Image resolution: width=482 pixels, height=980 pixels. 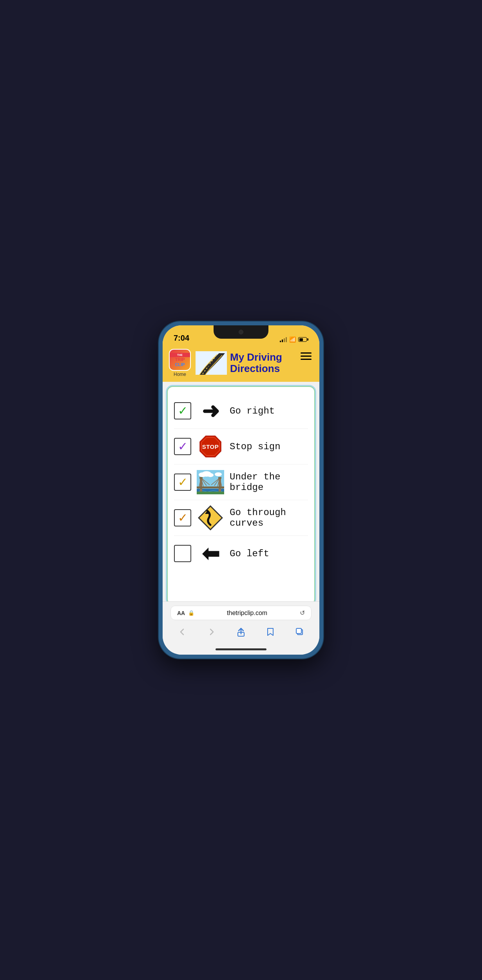 What do you see at coordinates (241, 494) in the screenshot?
I see `directions-card: ✓ ➜ Go right ✓` at bounding box center [241, 494].